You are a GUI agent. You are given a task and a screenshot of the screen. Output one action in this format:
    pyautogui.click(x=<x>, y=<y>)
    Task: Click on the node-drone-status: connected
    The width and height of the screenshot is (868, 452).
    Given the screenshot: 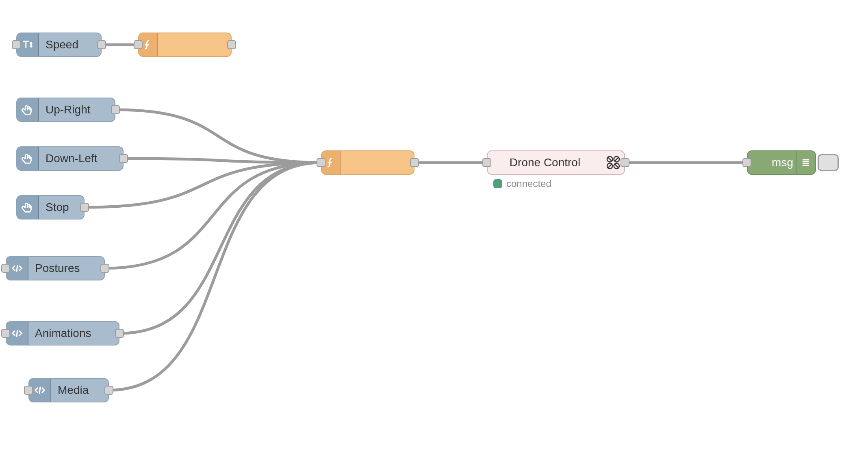 What is the action you would take?
    pyautogui.click(x=523, y=184)
    